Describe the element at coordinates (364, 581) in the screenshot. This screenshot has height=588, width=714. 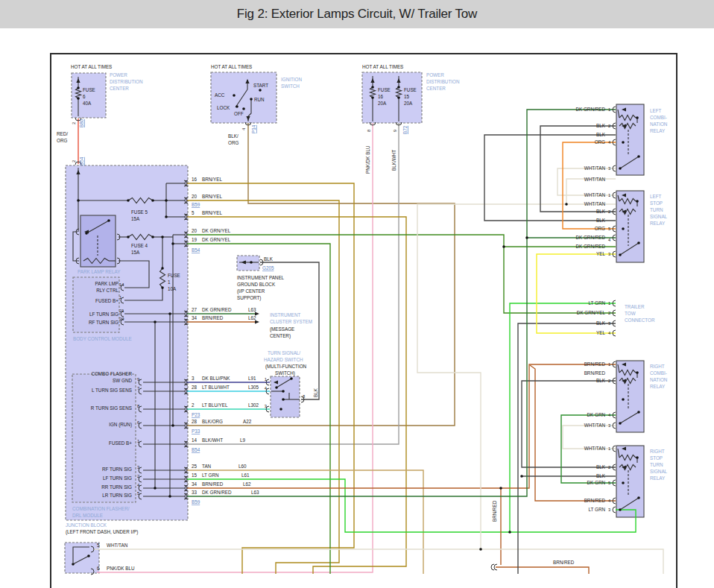
I see `content-cut-mask` at that location.